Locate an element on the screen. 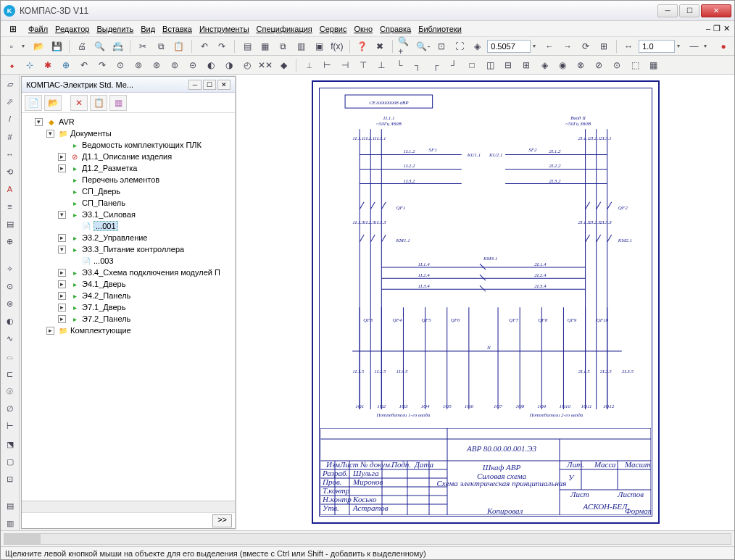  s10-icon: ◐ is located at coordinates (211, 65).